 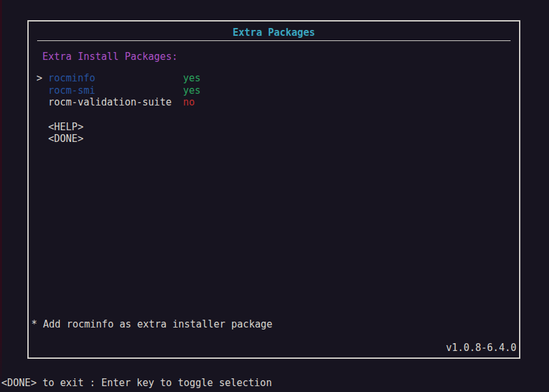 I want to click on help-button: <HELP>, so click(x=66, y=128).